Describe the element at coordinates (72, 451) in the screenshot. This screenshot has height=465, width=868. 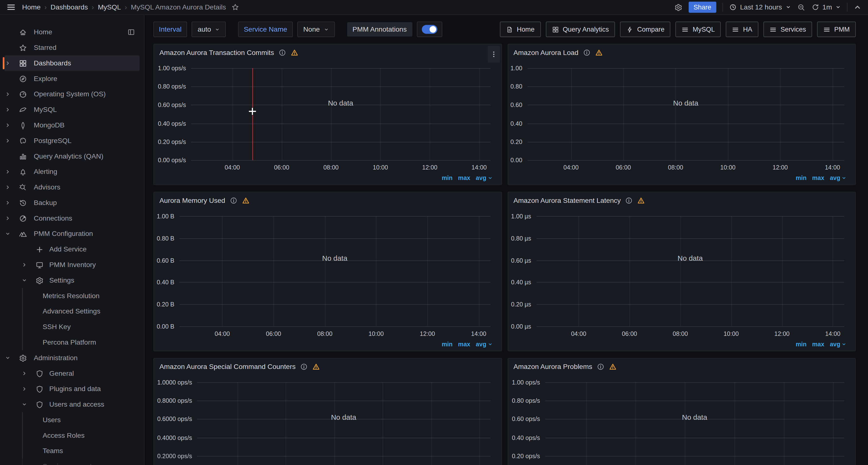
I see `sidebar-item-teams: Teams` at that location.